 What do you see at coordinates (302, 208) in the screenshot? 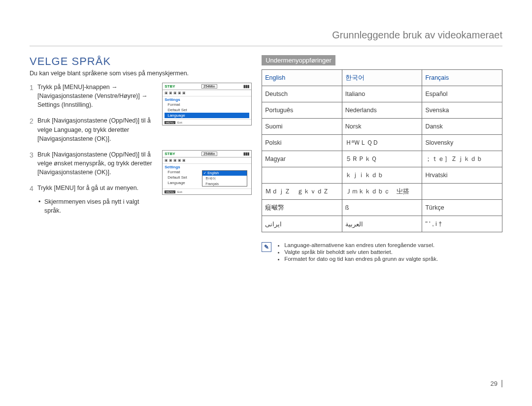
I see `language-cell: 㿅㗞㢣` at bounding box center [302, 208].